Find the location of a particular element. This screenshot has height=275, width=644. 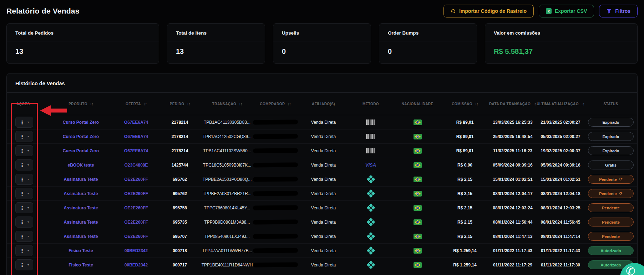

stat-label: Total de Itens is located at coordinates (216, 32).